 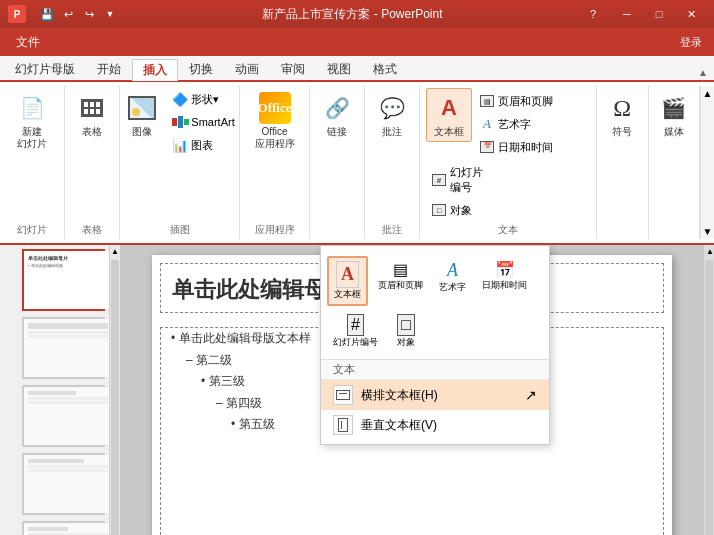 What do you see at coordinates (32, 121) in the screenshot?
I see `new-slide-button: 📄 新建幻灯片` at bounding box center [32, 121].